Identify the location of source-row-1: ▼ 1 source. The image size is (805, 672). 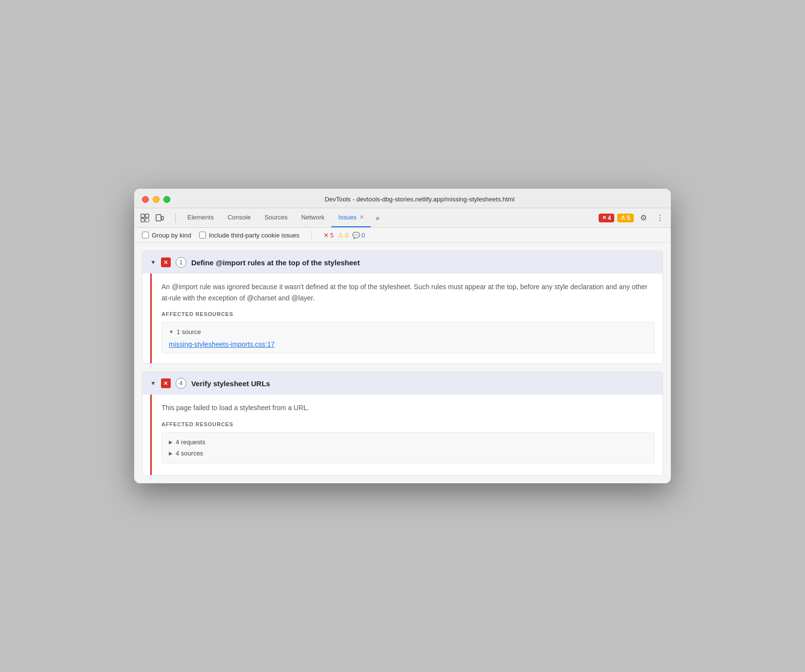
(408, 332).